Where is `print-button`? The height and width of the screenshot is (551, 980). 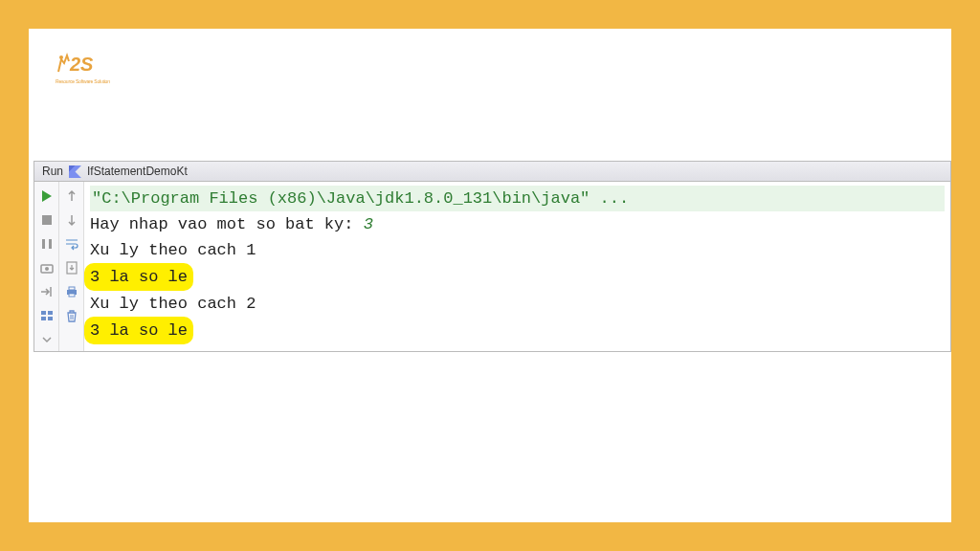 print-button is located at coordinates (72, 291).